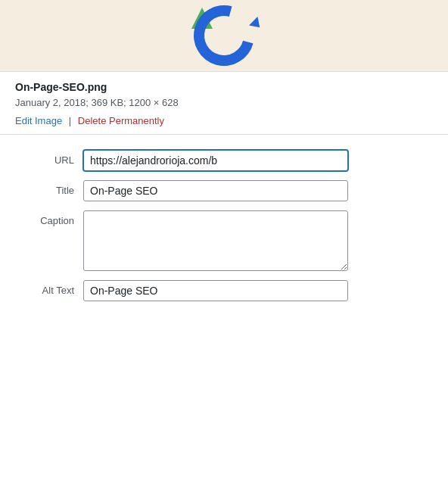 The width and height of the screenshot is (448, 486). I want to click on image-preview-area, so click(224, 36).